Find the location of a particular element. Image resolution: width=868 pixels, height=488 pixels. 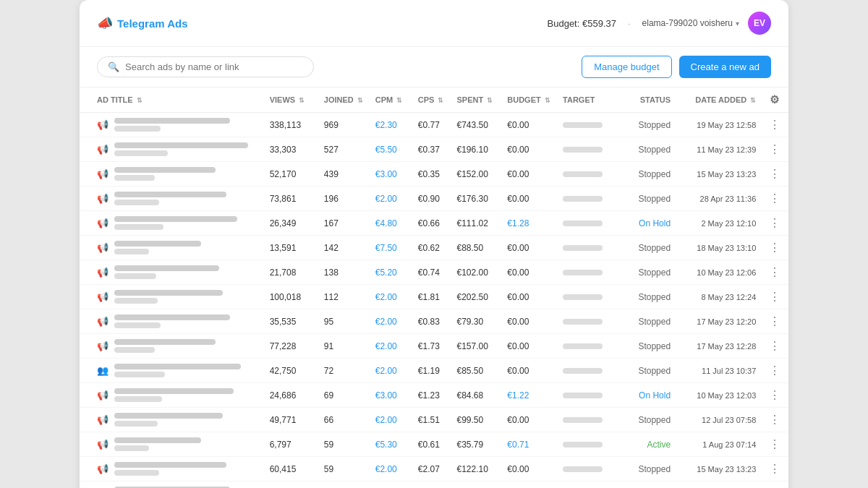

budget-cell: €0.71 is located at coordinates (531, 445).